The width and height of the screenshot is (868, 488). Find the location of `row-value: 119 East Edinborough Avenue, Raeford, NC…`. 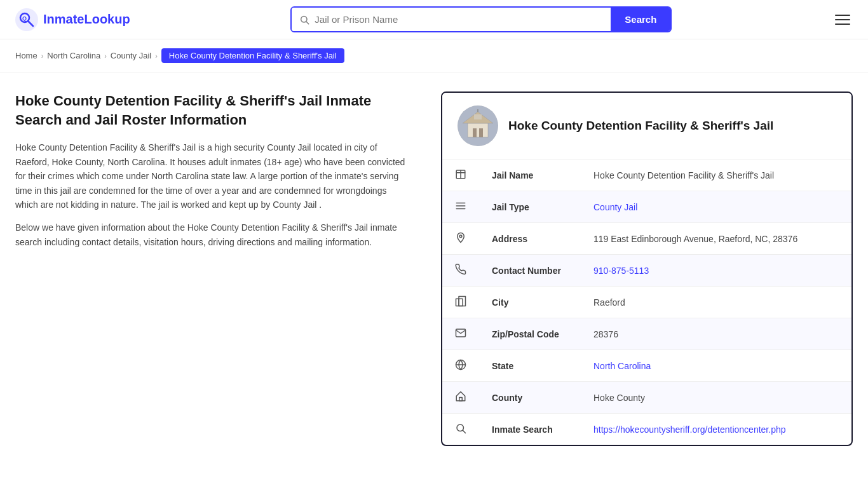

row-value: 119 East Edinborough Avenue, Raeford, NC… is located at coordinates (716, 239).